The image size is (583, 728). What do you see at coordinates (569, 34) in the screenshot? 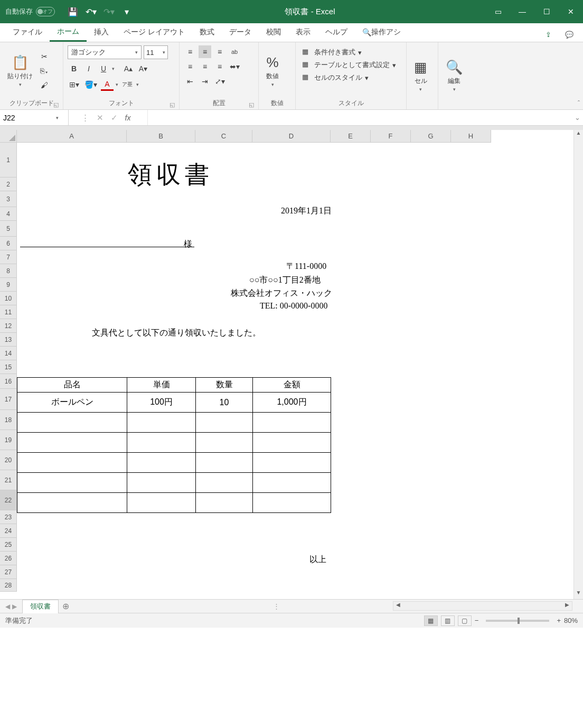
I see `comments-icon: 💬` at bounding box center [569, 34].